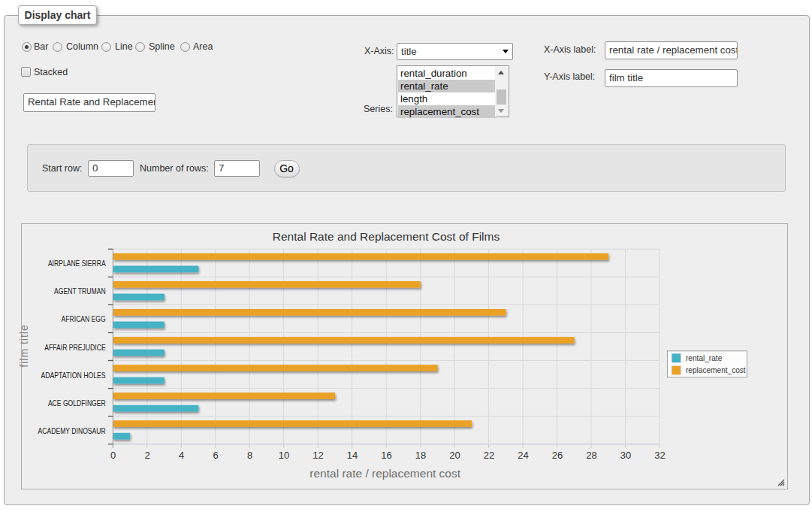 Image resolution: width=812 pixels, height=512 pixels. Describe the element at coordinates (489, 456) in the screenshot. I see `svg-text: 22` at that location.